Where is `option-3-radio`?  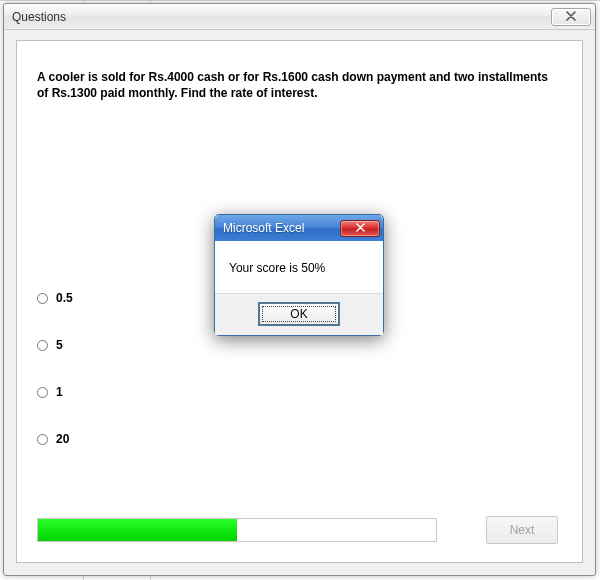
option-3-radio is located at coordinates (42, 440).